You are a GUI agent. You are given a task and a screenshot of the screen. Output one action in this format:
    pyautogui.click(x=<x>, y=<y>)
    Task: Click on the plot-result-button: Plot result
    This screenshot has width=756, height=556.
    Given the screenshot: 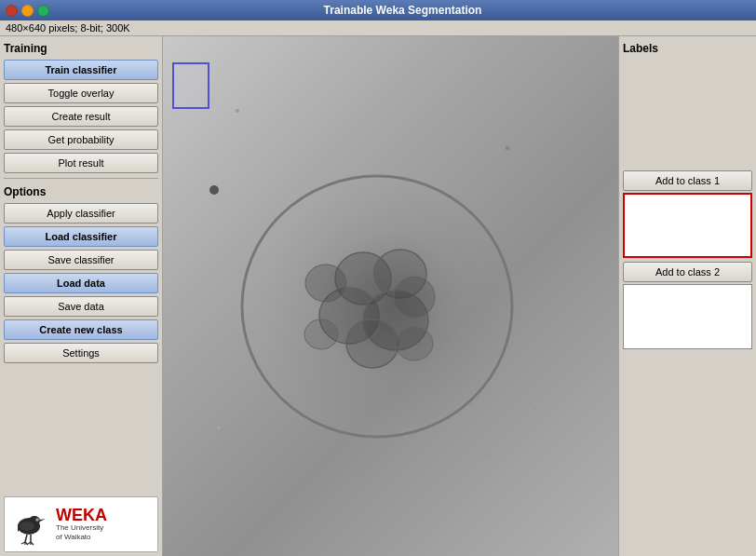 What is the action you would take?
    pyautogui.click(x=81, y=163)
    